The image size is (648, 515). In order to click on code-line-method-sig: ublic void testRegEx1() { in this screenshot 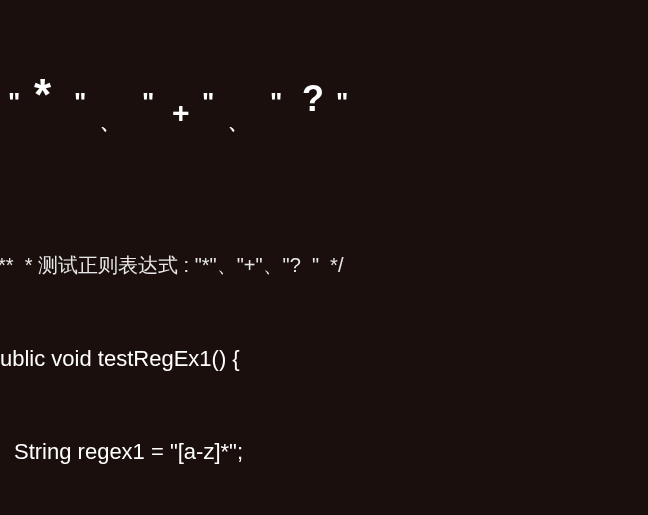, I will do `click(324, 358)`.